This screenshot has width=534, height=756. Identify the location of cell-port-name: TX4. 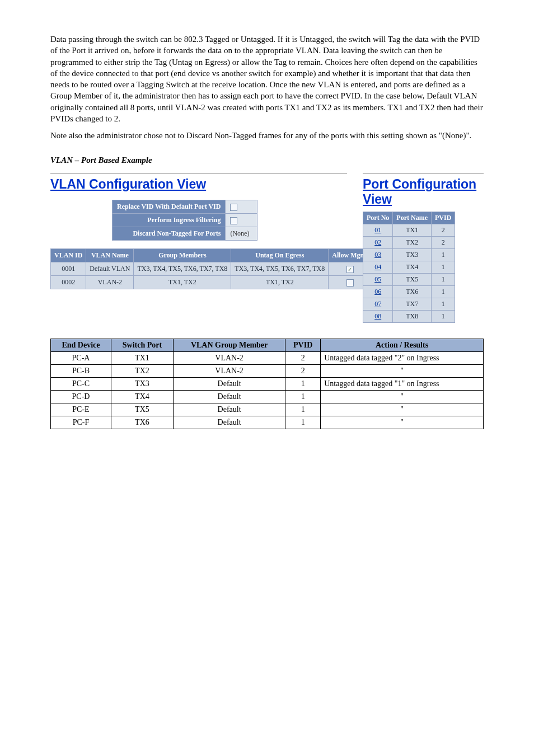
(412, 267).